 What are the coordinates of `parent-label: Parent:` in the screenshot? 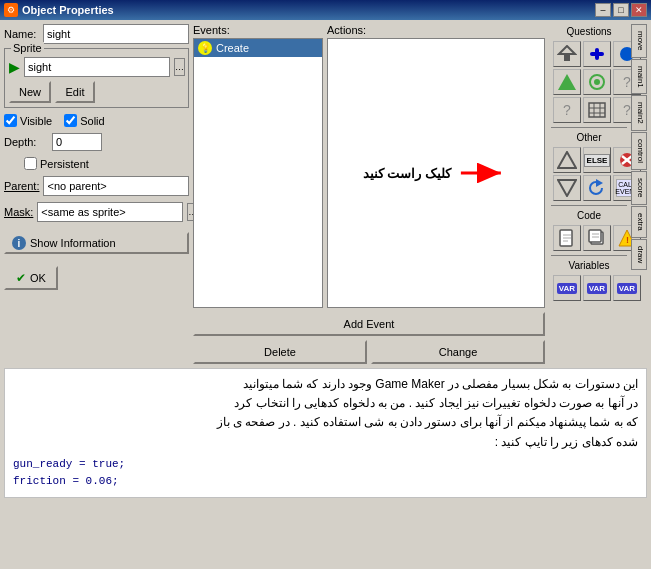 It's located at (22, 186).